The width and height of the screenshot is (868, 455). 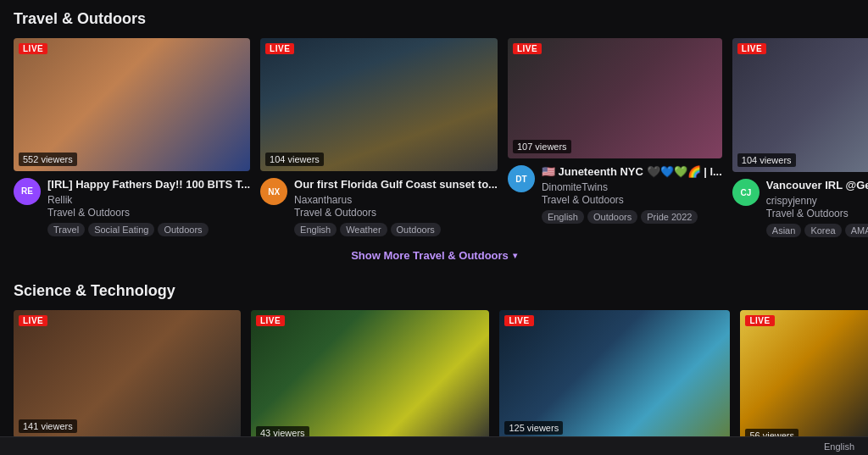 What do you see at coordinates (370, 377) in the screenshot?
I see `thumbnail-image-card-6: LIVE43 viewers` at bounding box center [370, 377].